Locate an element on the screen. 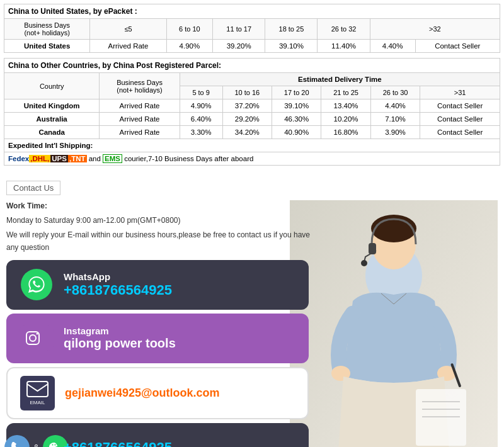 This screenshot has width=504, height=447. rate-5to9-uk: 4.90% is located at coordinates (201, 106).